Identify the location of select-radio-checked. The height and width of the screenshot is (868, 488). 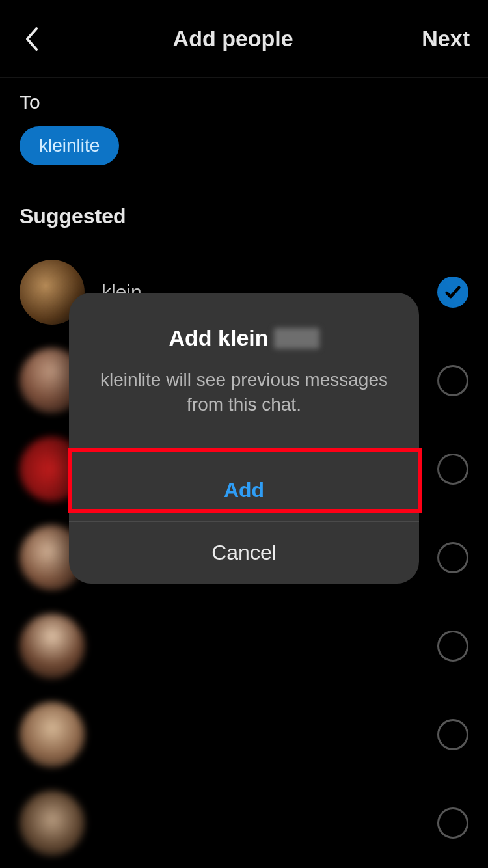
(453, 292).